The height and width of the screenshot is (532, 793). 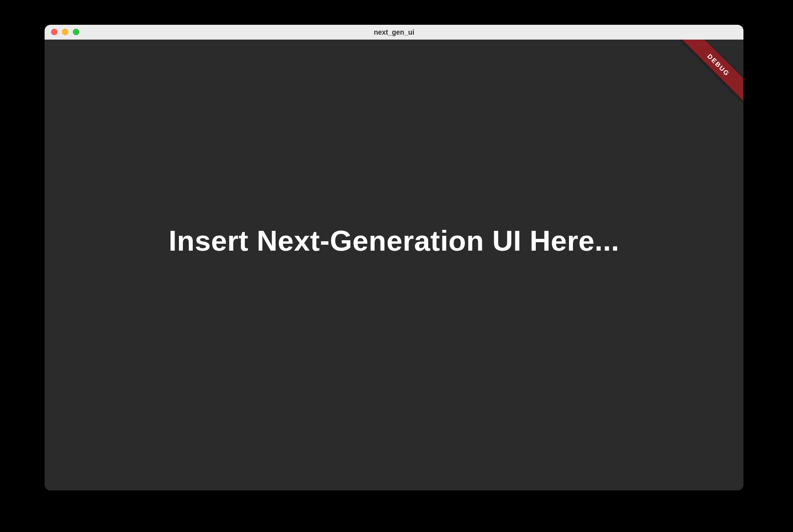 I want to click on minimize-window-button, so click(x=65, y=32).